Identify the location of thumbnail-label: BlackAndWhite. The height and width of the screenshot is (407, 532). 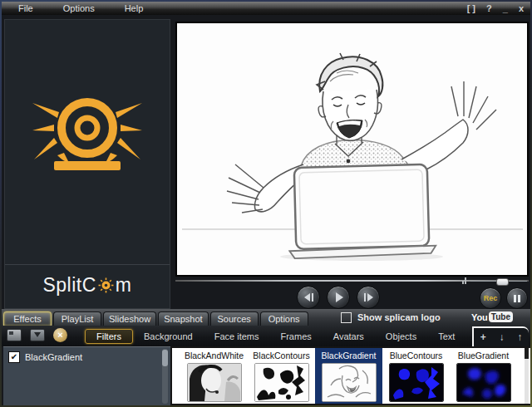
(214, 356).